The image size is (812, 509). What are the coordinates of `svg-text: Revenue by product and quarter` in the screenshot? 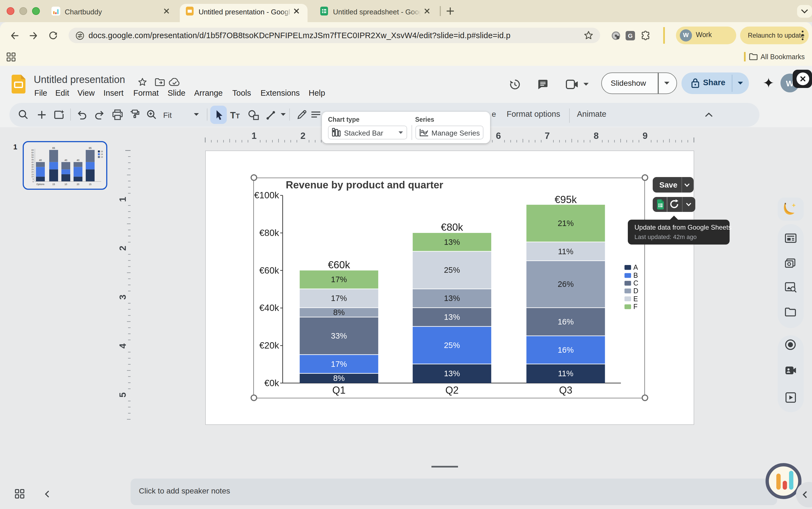 It's located at (364, 184).